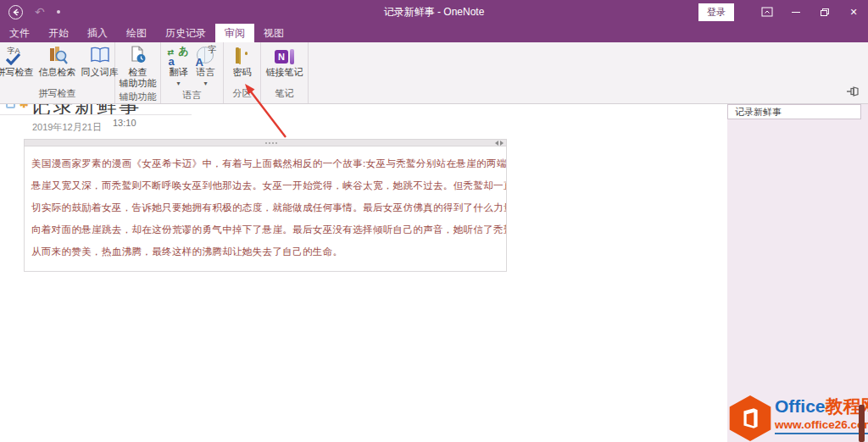 The height and width of the screenshot is (442, 868). What do you see at coordinates (58, 73) in the screenshot?
I see `research-label: 信息检索` at bounding box center [58, 73].